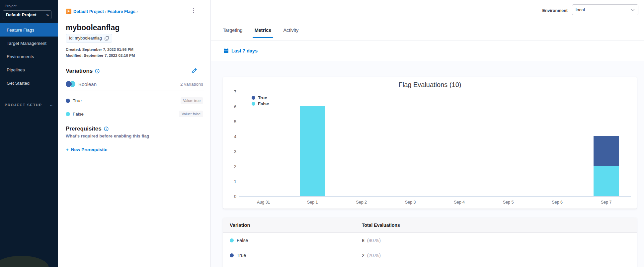 Image resolution: width=644 pixels, height=267 pixels. I want to click on variation-type-row: Boolean 2 variations, so click(134, 84).